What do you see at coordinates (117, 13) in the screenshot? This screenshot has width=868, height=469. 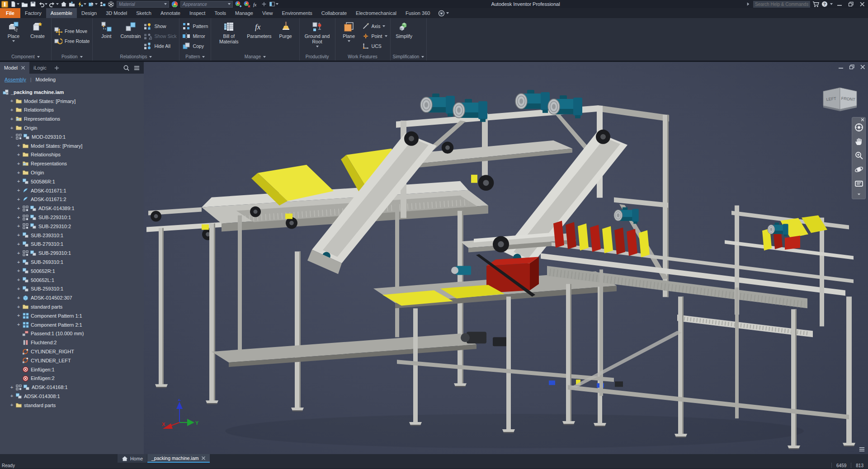 I see `ribbon-tab-3d-model: 3D Model` at bounding box center [117, 13].